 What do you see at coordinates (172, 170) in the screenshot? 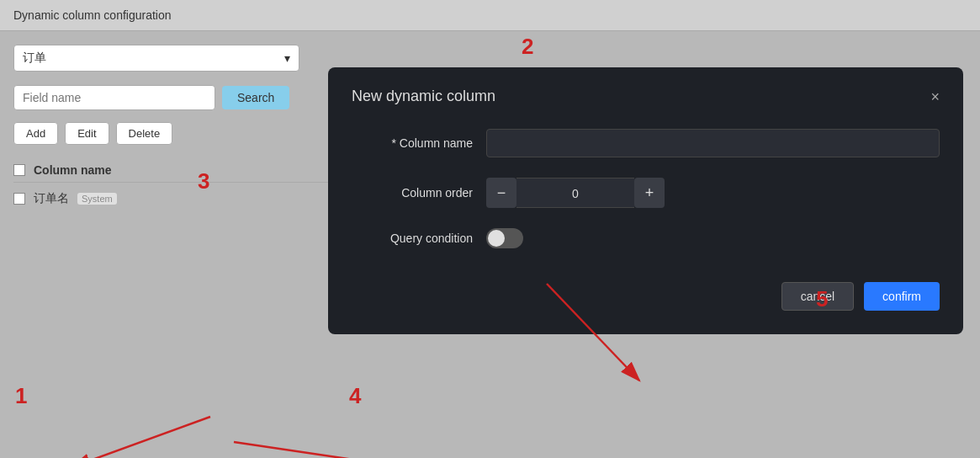
I see `table-header: Column name` at bounding box center [172, 170].